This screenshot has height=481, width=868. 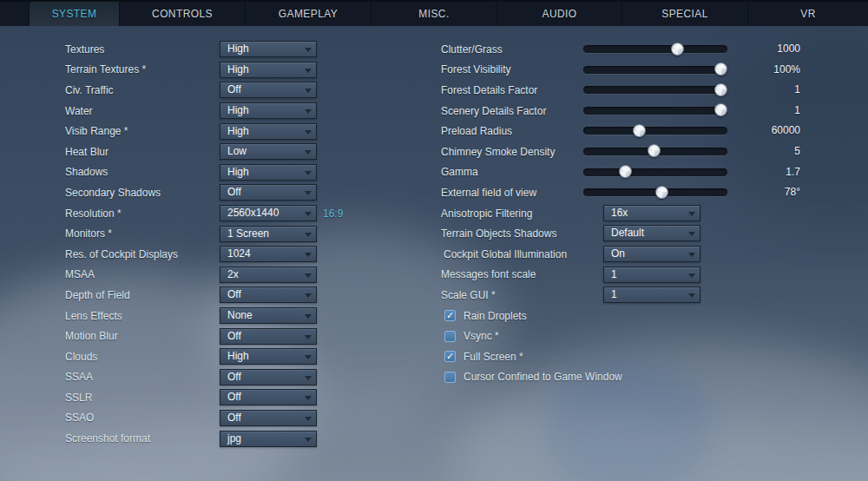 What do you see at coordinates (268, 439) in the screenshot?
I see `dropdown-screenshot-format: jpg` at bounding box center [268, 439].